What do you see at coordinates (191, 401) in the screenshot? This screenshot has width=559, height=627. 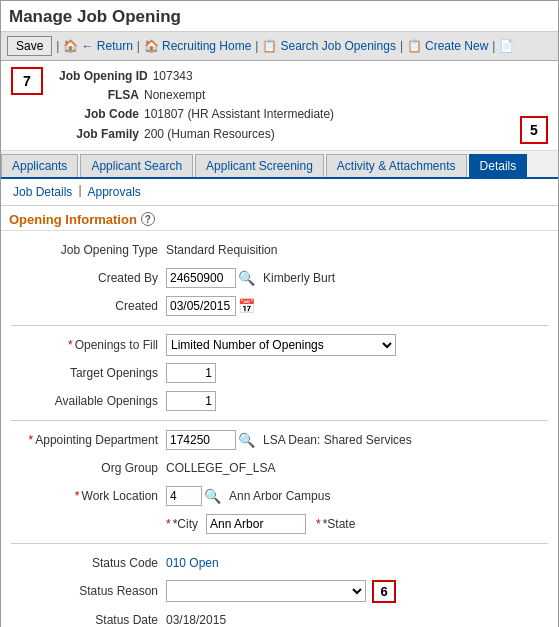 I see `available-openings-input` at bounding box center [191, 401].